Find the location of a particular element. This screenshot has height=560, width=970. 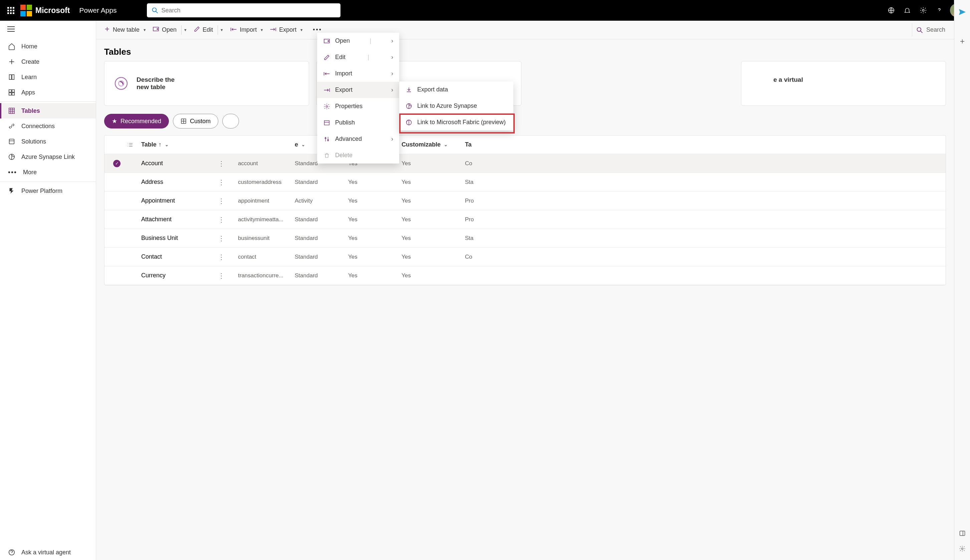

nav-label: Apps is located at coordinates (28, 93).